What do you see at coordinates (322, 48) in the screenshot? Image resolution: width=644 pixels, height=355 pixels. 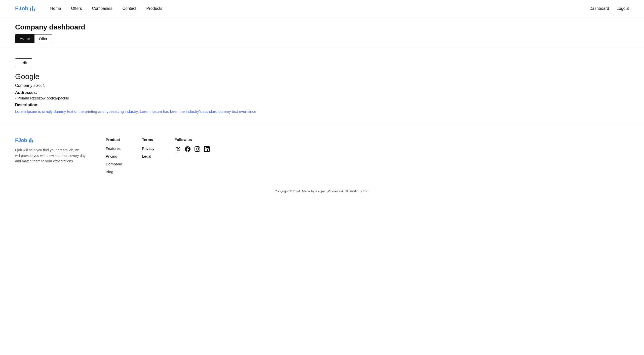 I see `divider` at bounding box center [322, 48].